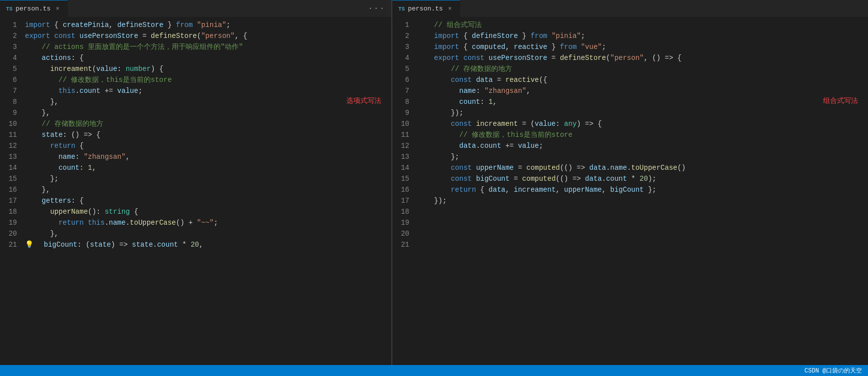 The image size is (868, 376). Describe the element at coordinates (9, 9) in the screenshot. I see `ts-file-icon: TS` at that location.